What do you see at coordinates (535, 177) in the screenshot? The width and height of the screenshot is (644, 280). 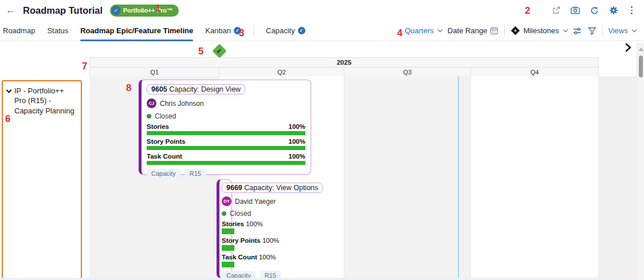 I see `timeline-column-q4` at bounding box center [535, 177].